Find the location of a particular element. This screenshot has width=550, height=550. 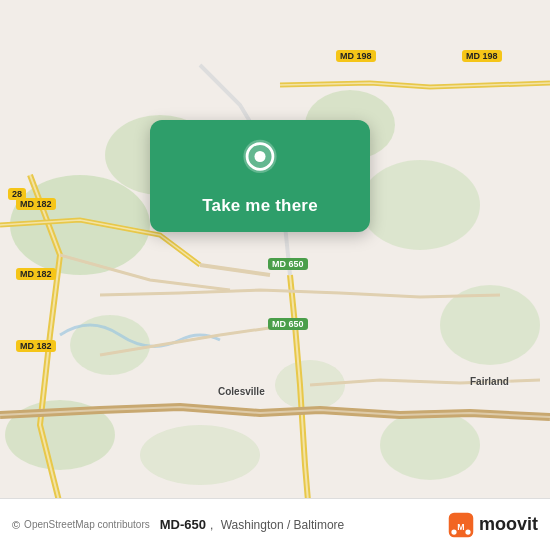

road-label-md198-1: MD 198 is located at coordinates (356, 56).